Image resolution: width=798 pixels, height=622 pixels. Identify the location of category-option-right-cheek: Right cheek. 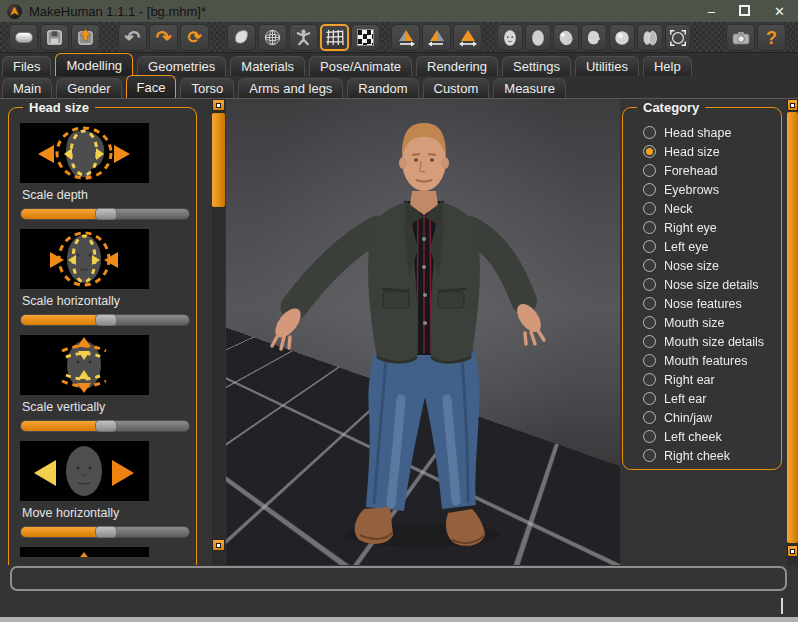
(712, 456).